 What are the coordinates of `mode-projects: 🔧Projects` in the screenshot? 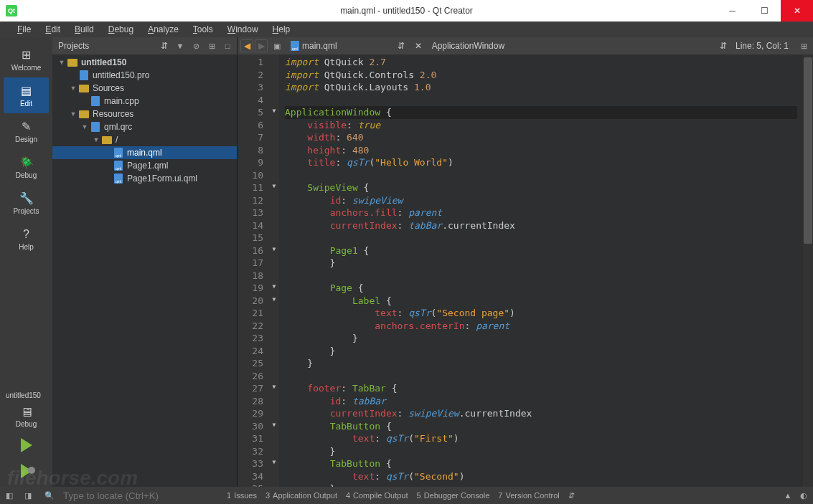 It's located at (26, 203).